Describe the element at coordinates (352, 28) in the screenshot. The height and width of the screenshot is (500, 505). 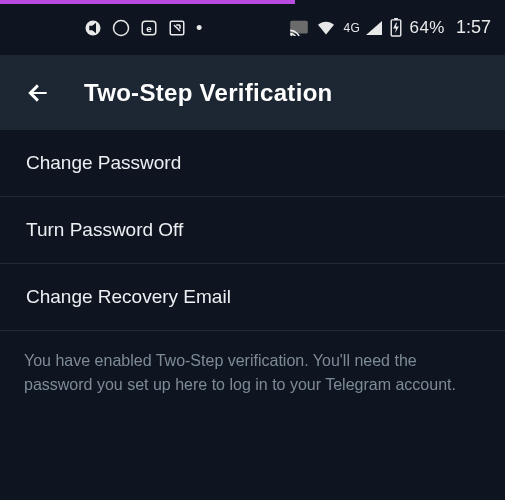
I see `network-label: 4G` at that location.